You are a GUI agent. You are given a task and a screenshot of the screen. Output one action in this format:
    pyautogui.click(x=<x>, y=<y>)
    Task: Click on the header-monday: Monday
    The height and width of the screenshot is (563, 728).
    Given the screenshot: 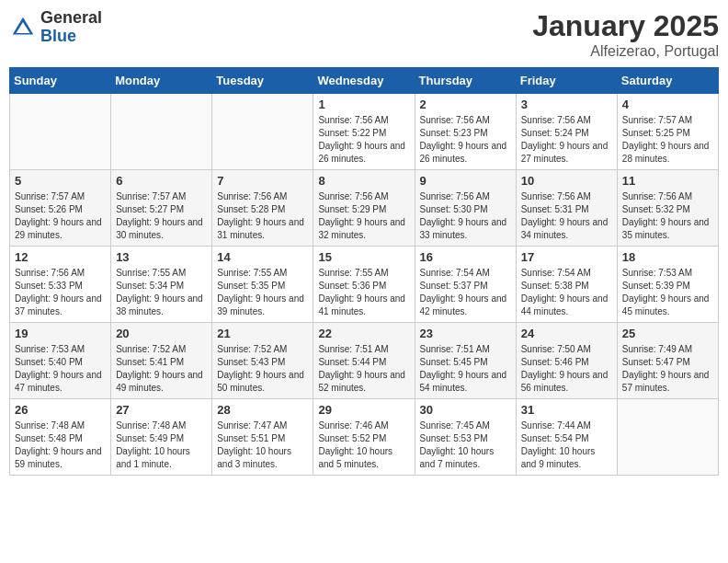 What is the action you would take?
    pyautogui.click(x=162, y=81)
    